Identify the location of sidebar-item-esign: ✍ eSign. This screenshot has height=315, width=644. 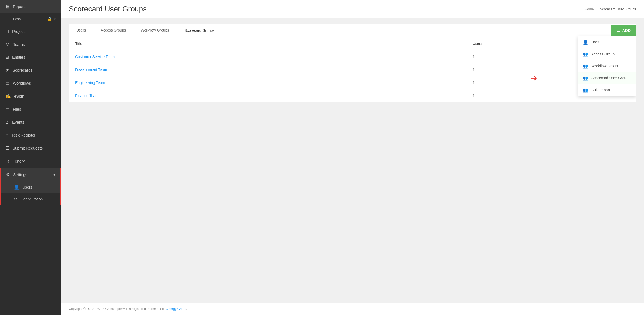
(30, 96).